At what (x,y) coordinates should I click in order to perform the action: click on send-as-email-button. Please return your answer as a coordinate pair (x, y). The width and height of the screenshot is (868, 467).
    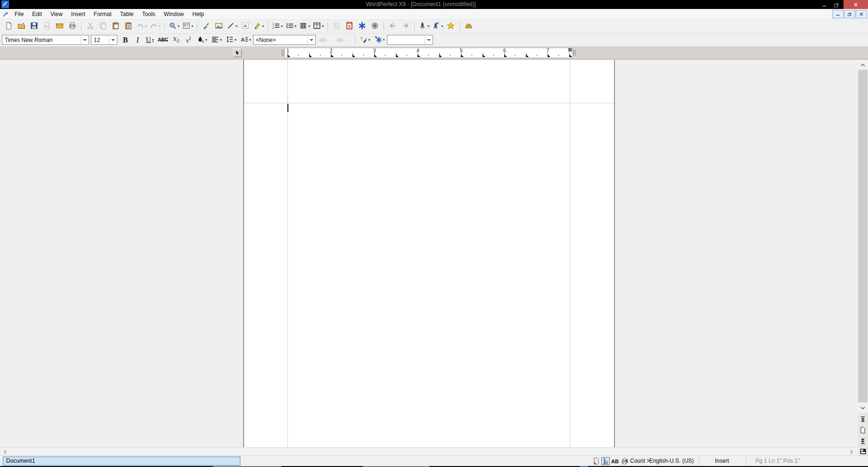
    Looking at the image, I should click on (59, 26).